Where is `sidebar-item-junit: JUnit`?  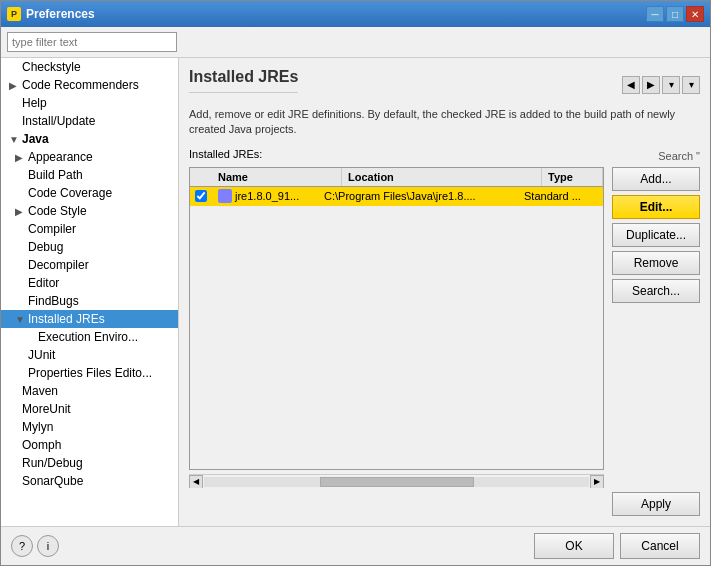 sidebar-item-junit: JUnit is located at coordinates (90, 355).